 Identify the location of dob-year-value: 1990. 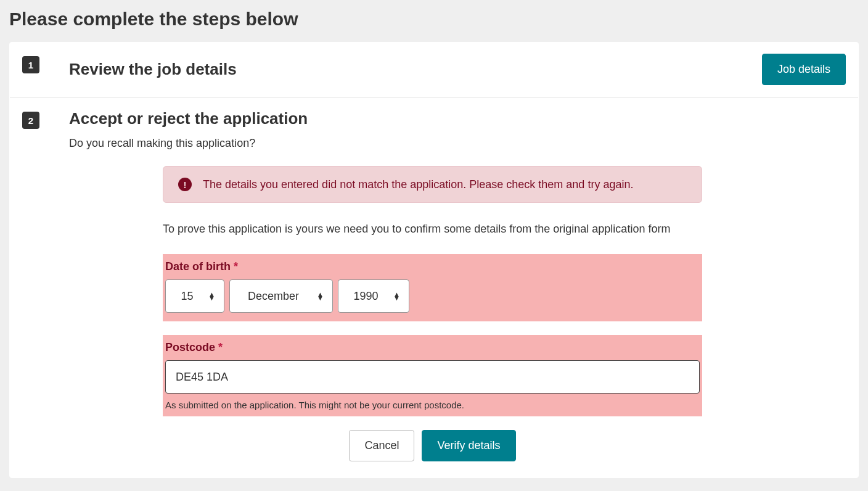
(366, 296).